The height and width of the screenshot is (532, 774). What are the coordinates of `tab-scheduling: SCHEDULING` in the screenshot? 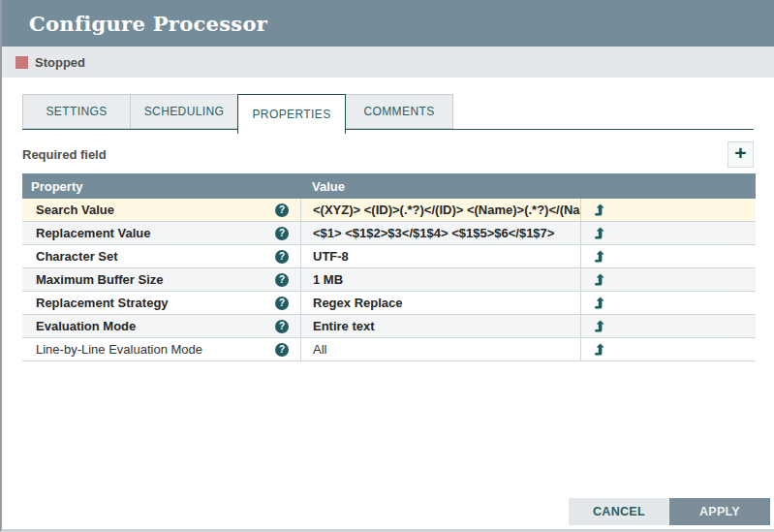 It's located at (184, 111).